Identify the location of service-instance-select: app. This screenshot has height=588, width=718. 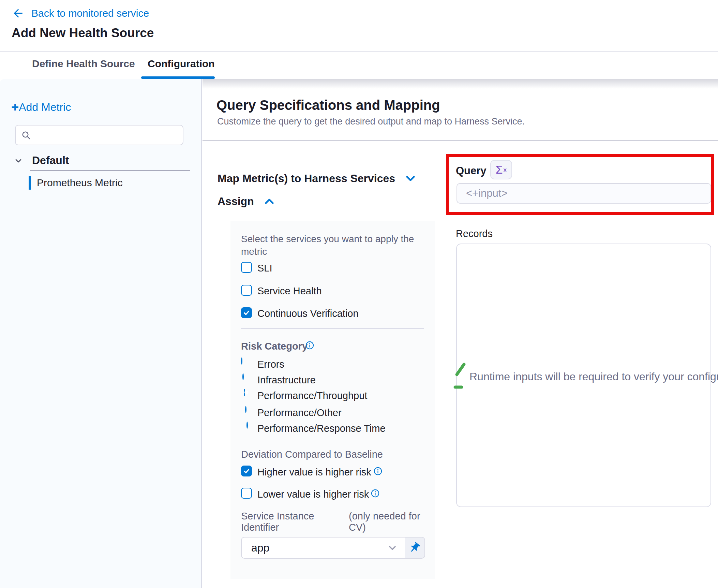
(323, 548).